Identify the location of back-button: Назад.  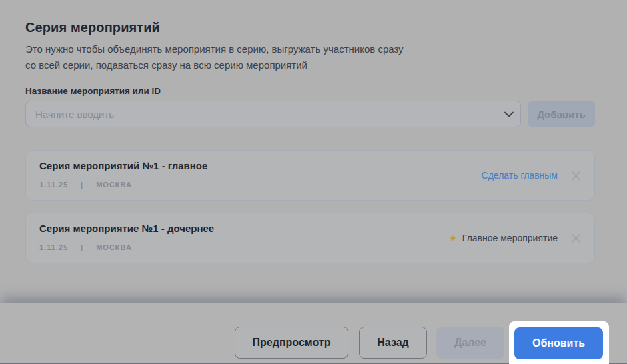
(393, 343).